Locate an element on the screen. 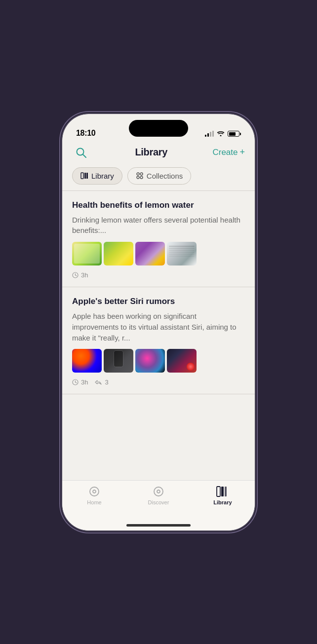 This screenshot has width=317, height=644. item-title: Health benefits of lemon water is located at coordinates (158, 205).